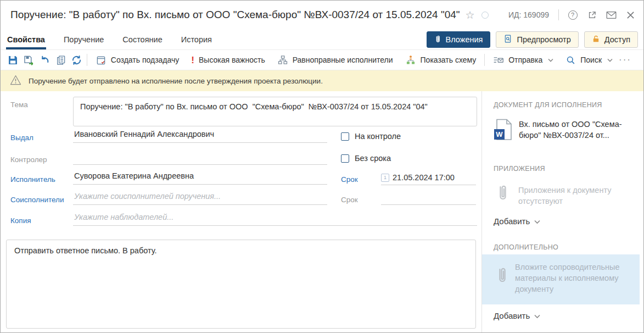 This screenshot has width=644, height=333. What do you see at coordinates (37, 200) in the screenshot?
I see `coperformers-label: Соисполнители` at bounding box center [37, 200].